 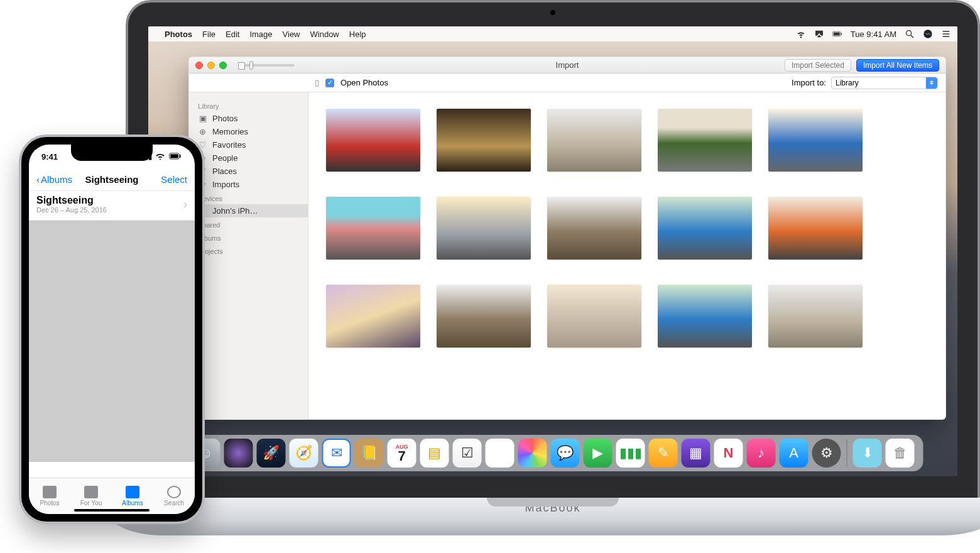 I want to click on dock-app-news: N, so click(x=729, y=453).